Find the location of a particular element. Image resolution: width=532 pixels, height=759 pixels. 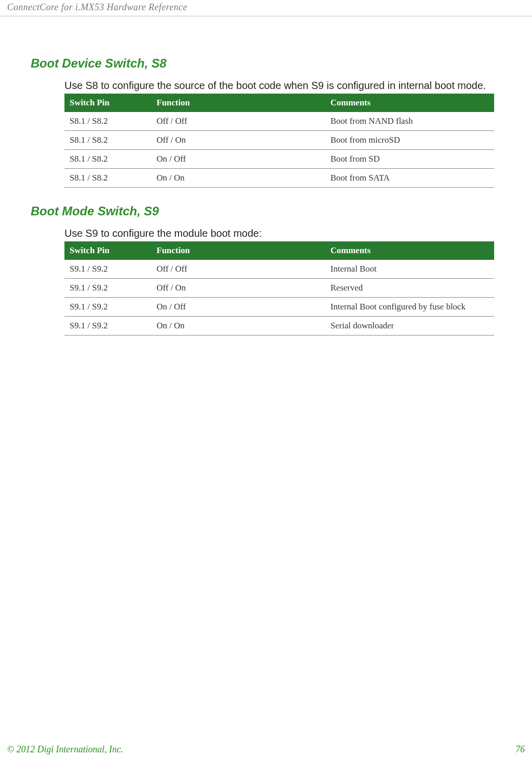

page-header: ConnectCore for i.MX53 Hardware Referenc… is located at coordinates (266, 8).